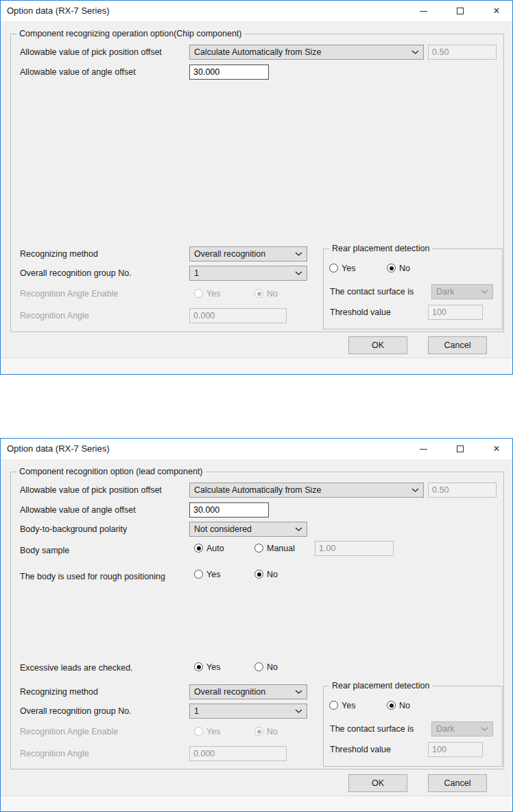  What do you see at coordinates (73, 530) in the screenshot?
I see `polarity-label: Body-to-background polarity` at bounding box center [73, 530].